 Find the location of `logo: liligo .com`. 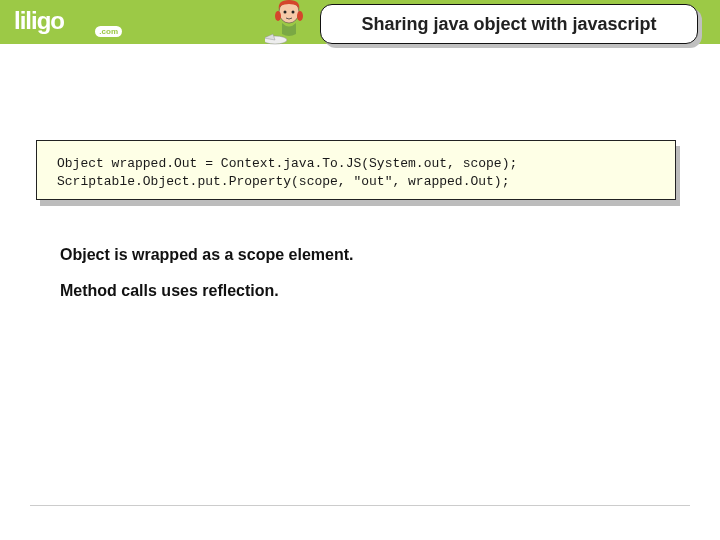

logo: liligo .com is located at coordinates (68, 22).